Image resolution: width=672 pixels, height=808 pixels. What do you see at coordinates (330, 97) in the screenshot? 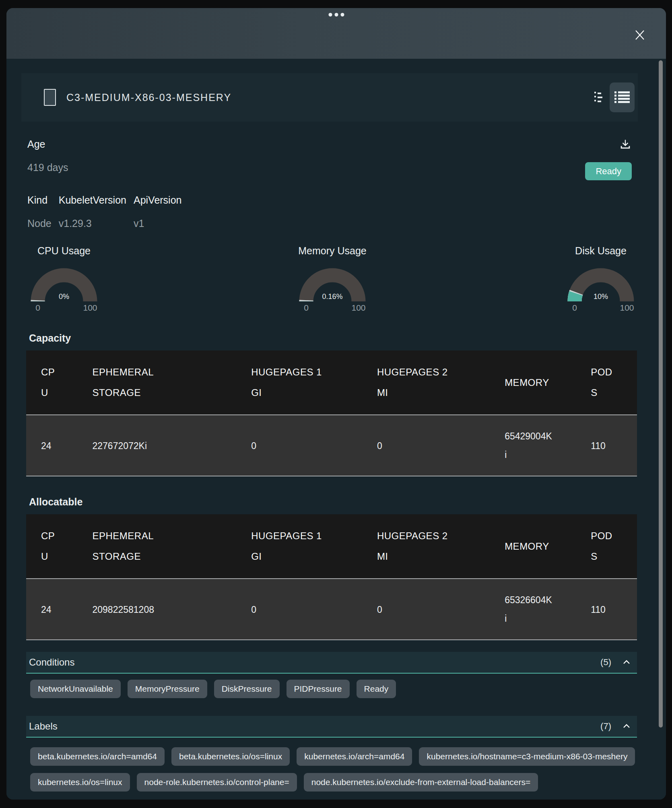
I see `node-title-card: C3-MEDIUM-X86-03-MESHERY` at bounding box center [330, 97].